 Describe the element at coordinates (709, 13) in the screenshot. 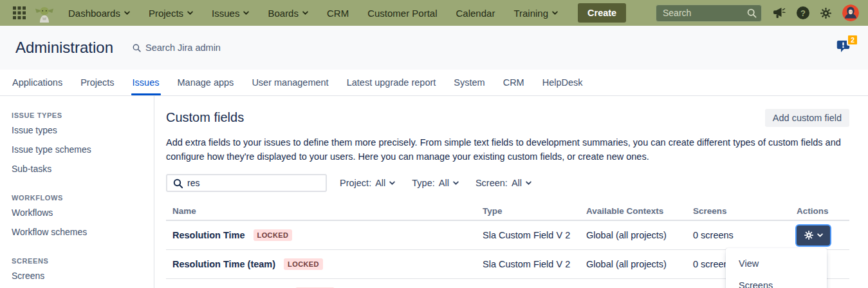

I see `global-search` at that location.